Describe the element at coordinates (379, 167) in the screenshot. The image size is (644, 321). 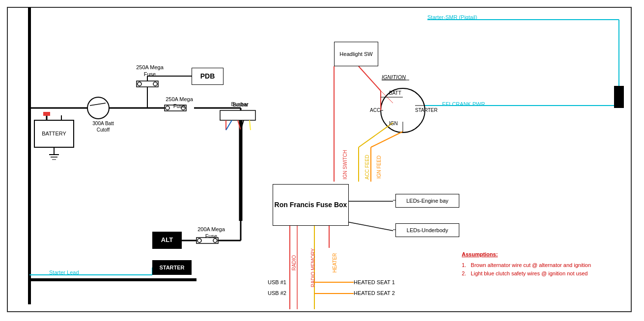
I see `ign-feed1-rotated: IGN FEED` at that location.